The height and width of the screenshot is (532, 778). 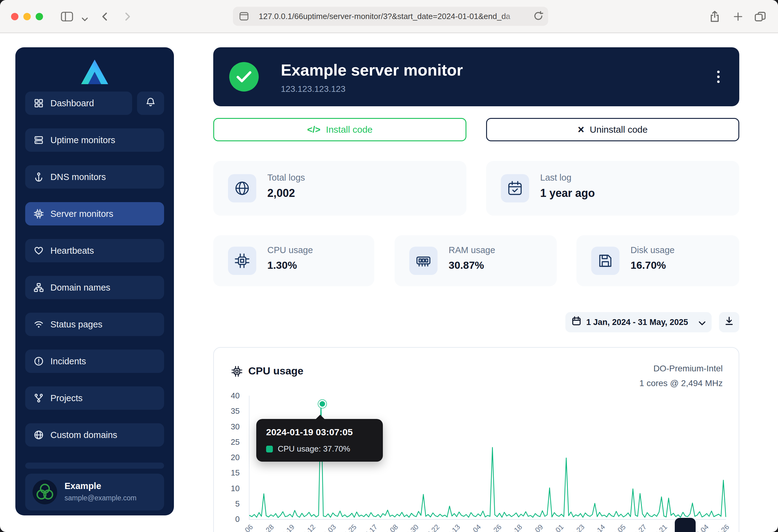 What do you see at coordinates (151, 103) in the screenshot?
I see `notifications-button` at bounding box center [151, 103].